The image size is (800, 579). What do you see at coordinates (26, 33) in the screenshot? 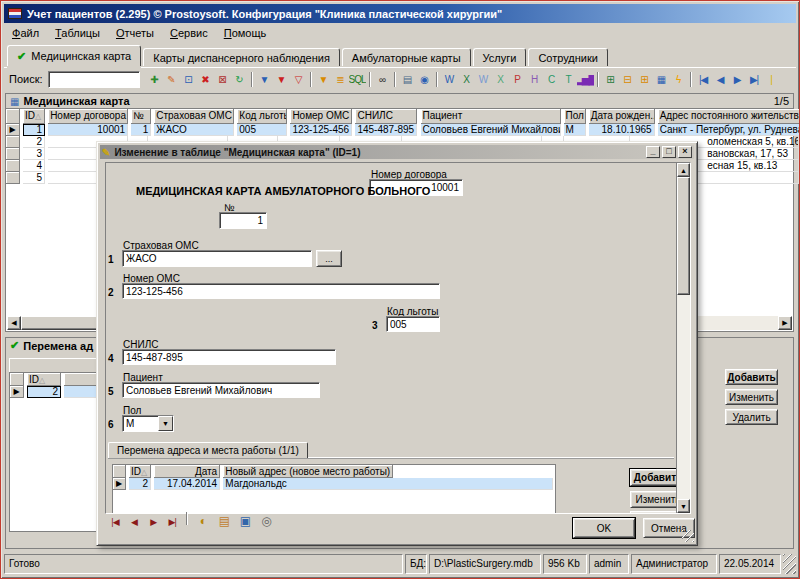
I see `menu-file: Файл` at bounding box center [26, 33].